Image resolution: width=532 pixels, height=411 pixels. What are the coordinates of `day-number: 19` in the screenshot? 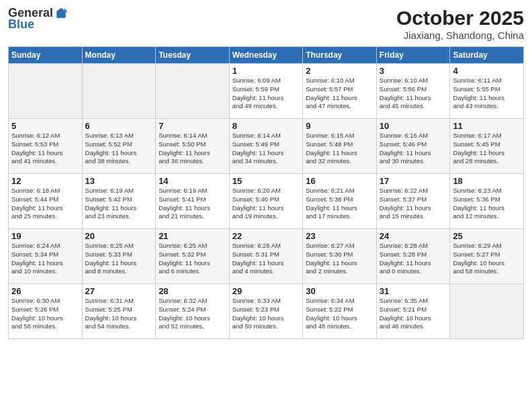 It's located at (46, 236).